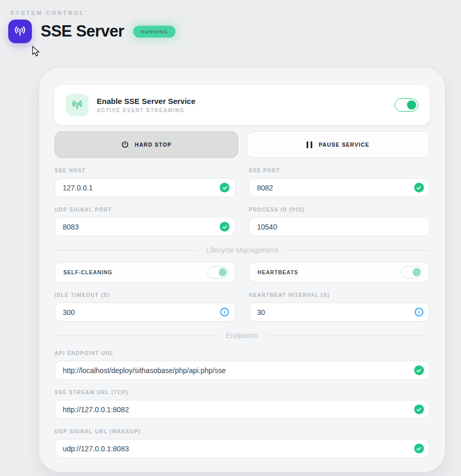  I want to click on heartbeat-interval-label: HEARTBEAT INTERVAL (S), so click(340, 295).